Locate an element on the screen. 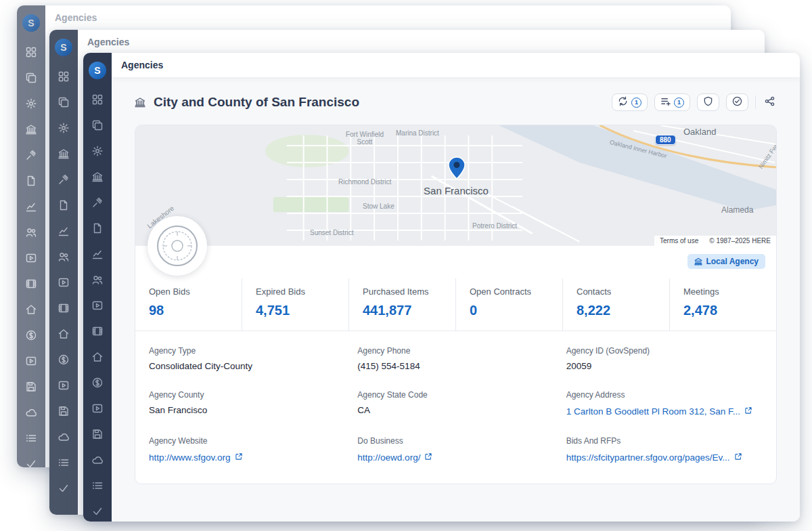  terms-of-use-link: Terms of use is located at coordinates (679, 241).